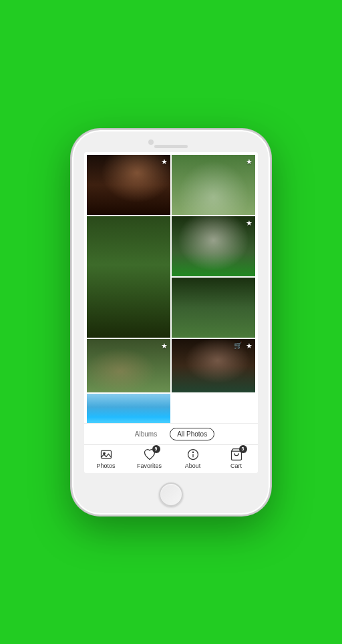  What do you see at coordinates (249, 346) in the screenshot?
I see `star-icon-7: ★` at bounding box center [249, 346].